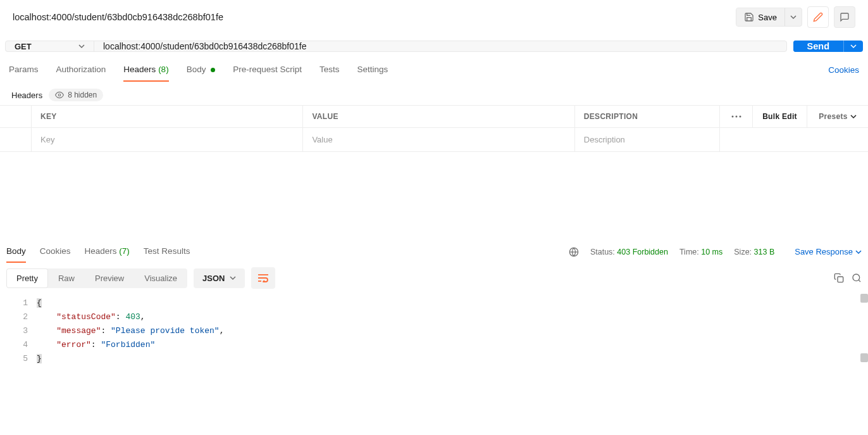 The width and height of the screenshot is (868, 435). Describe the element at coordinates (196, 70) in the screenshot. I see `tab-body-label: Body` at that location.